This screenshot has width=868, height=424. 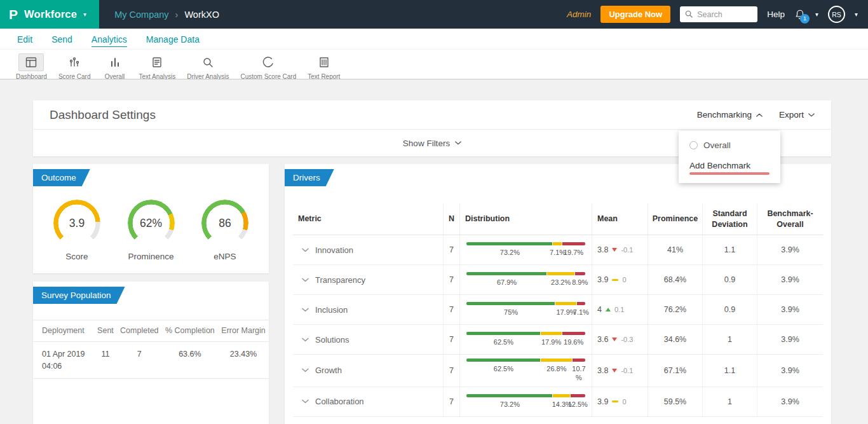 What do you see at coordinates (79, 295) in the screenshot?
I see `survey-population-header-flag: Survey Population` at bounding box center [79, 295].